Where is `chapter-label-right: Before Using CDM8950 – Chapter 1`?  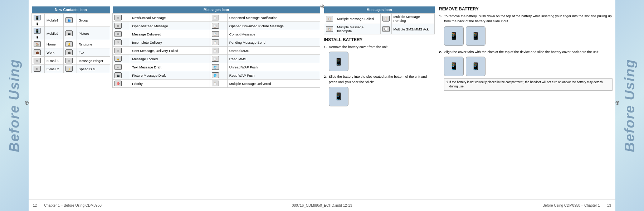 chapter-label-right: Before Using CDM8950 – Chapter 1 is located at coordinates (571, 206).